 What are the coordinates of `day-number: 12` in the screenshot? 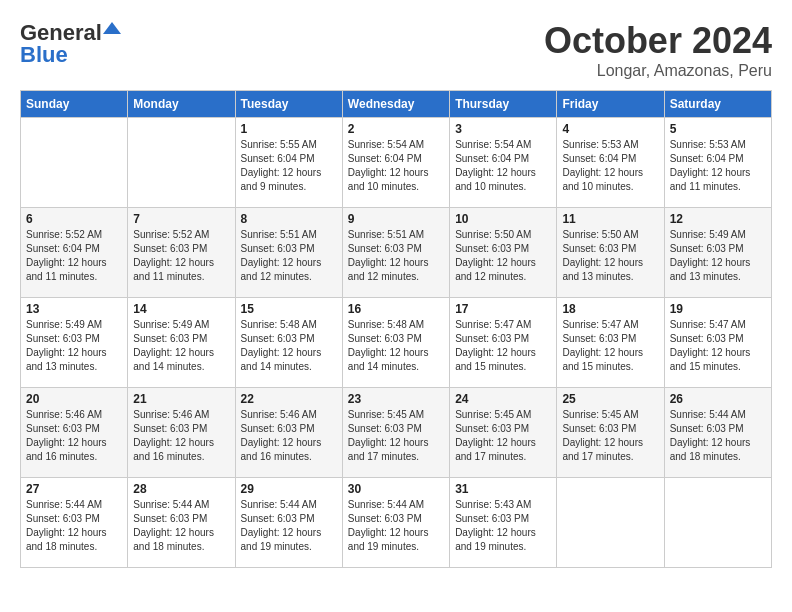 It's located at (718, 219).